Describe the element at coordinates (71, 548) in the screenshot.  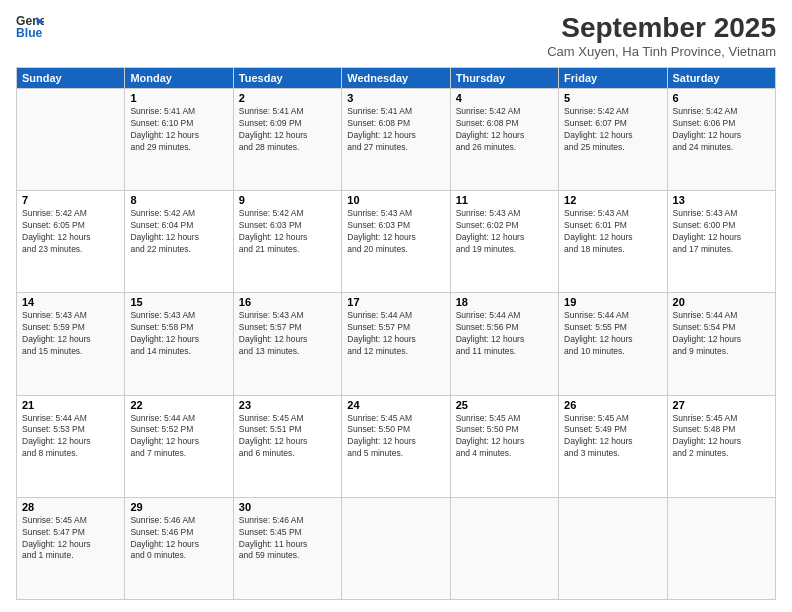
I see `table-row: 28Sunrise: 5:45 AM Sunset: 5:47 PM Dayli…` at that location.